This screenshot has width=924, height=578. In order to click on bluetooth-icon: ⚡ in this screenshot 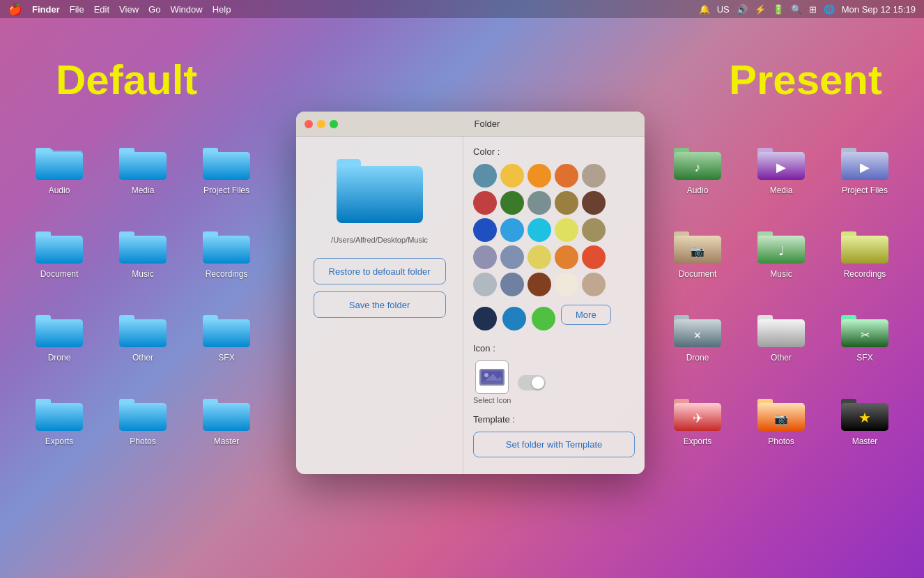, I will do `click(760, 10)`.